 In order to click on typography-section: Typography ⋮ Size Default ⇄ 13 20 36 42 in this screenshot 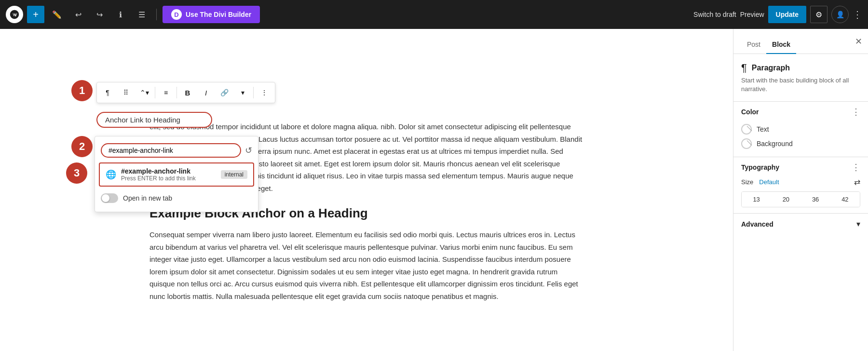, I will do `click(800, 185)`.